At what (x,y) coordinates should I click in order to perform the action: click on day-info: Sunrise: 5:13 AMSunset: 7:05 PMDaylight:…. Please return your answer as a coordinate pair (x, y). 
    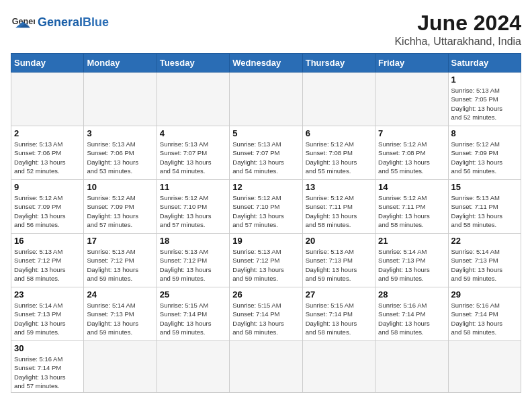
    Looking at the image, I should click on (485, 103).